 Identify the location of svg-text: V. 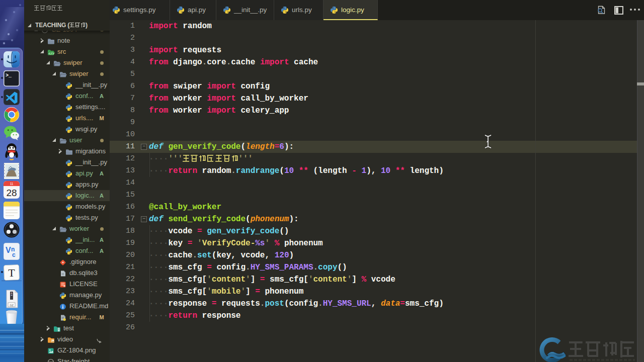
(8, 250).